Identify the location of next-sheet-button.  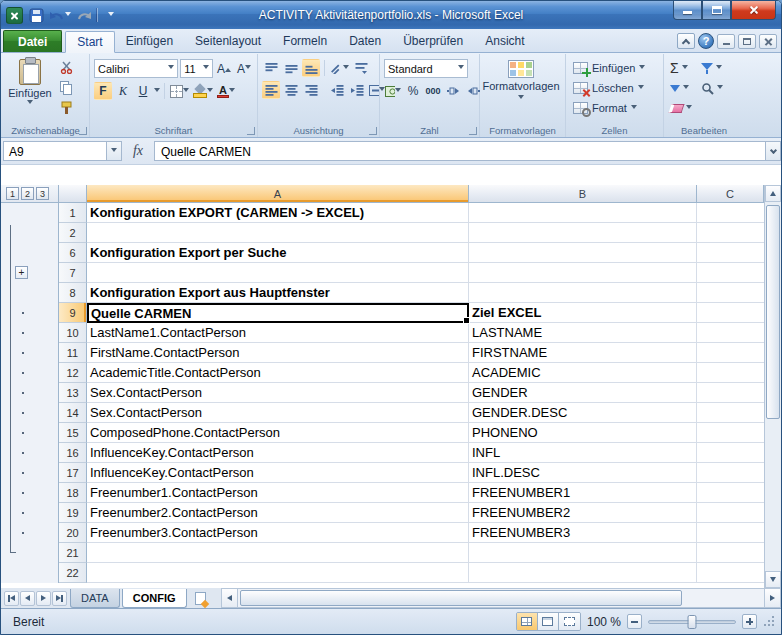
(44, 598).